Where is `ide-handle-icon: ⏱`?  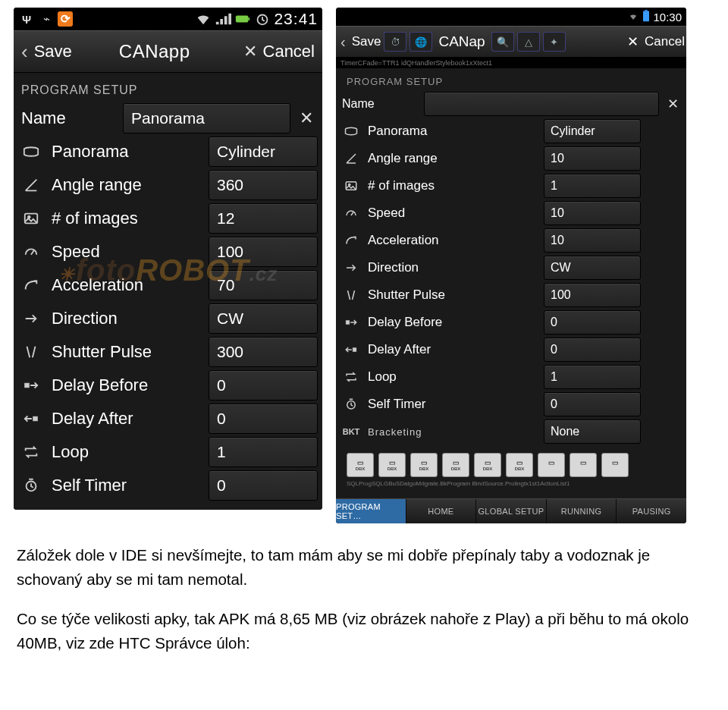 ide-handle-icon: ⏱ is located at coordinates (395, 42).